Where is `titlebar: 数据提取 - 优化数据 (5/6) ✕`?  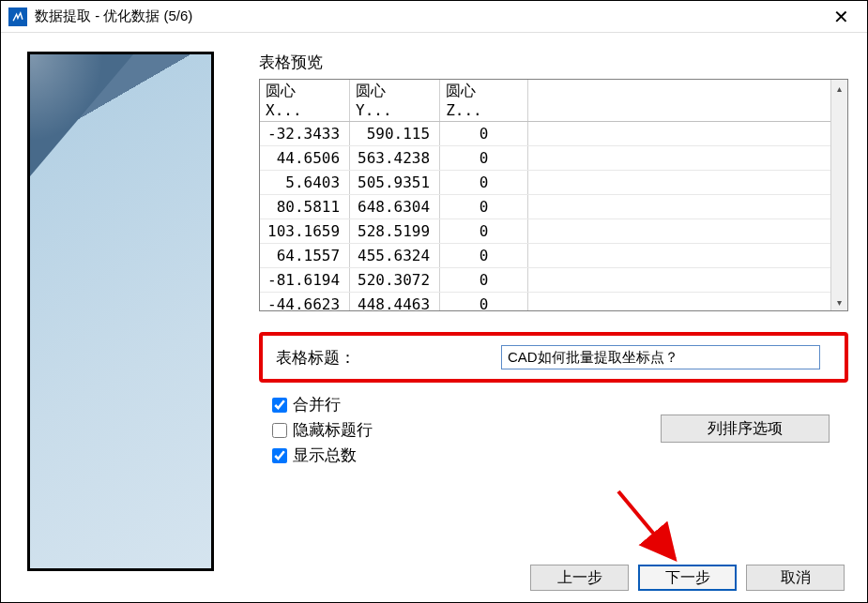
titlebar: 数据提取 - 优化数据 (5/6) ✕ is located at coordinates (434, 17).